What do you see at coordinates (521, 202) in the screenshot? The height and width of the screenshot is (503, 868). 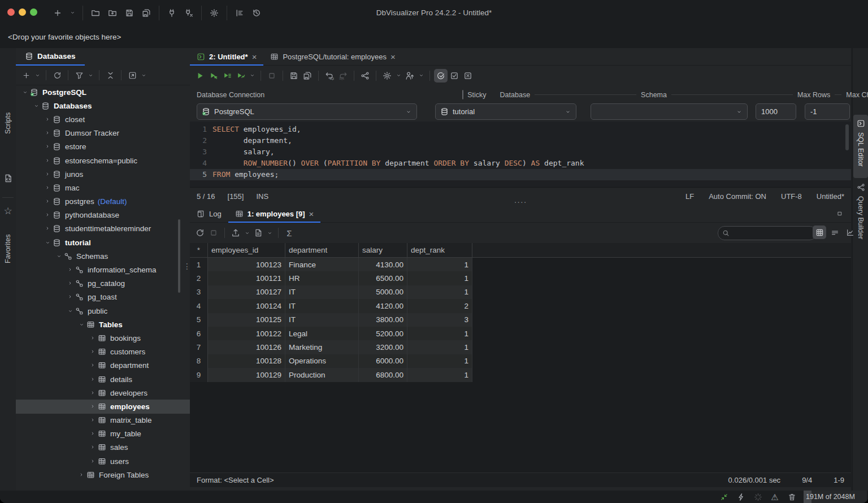 I see `horizontal-splitter: ····` at bounding box center [521, 202].